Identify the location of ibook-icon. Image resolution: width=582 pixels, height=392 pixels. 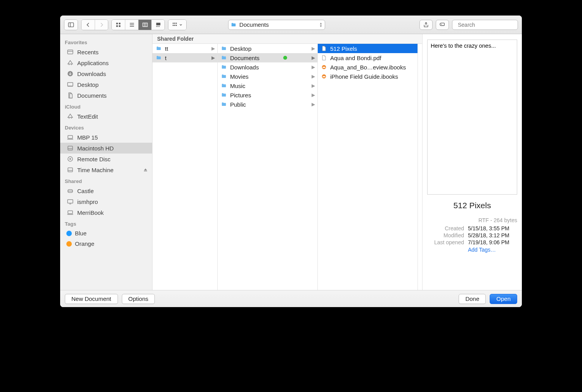
(324, 76).